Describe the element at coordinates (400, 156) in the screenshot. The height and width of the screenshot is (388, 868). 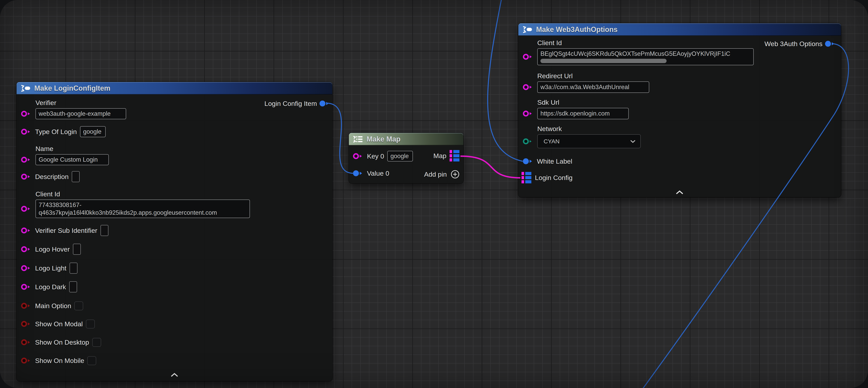
I see `key-0-input: google` at that location.